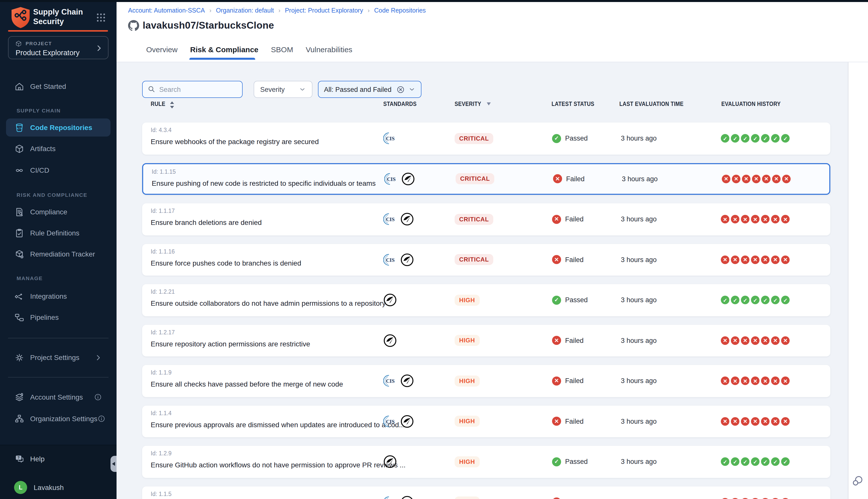 This screenshot has width=868, height=499. Describe the element at coordinates (486, 422) in the screenshot. I see `table-row: Id: 1.1.4 Ensure previous approvals are …` at that location.